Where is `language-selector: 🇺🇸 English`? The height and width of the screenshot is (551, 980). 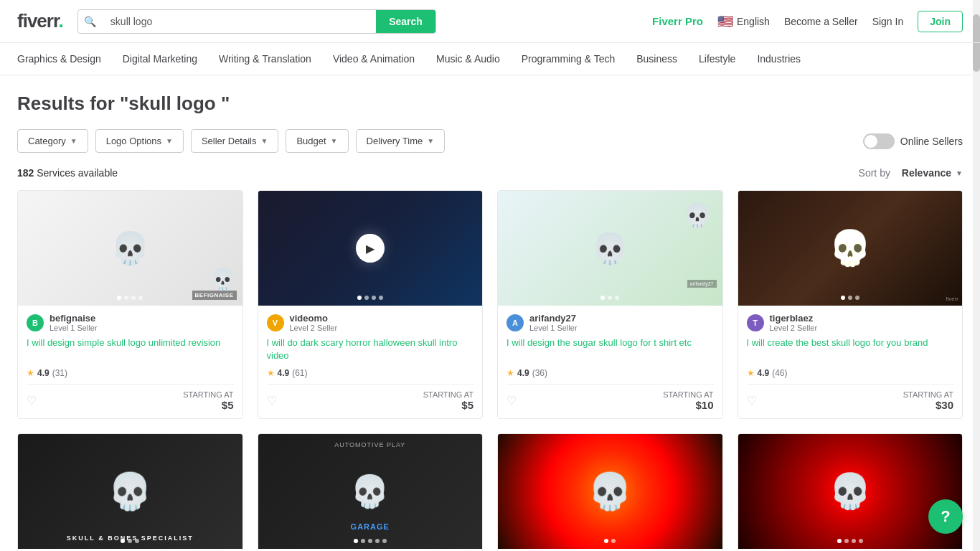 language-selector: 🇺🇸 English is located at coordinates (743, 22).